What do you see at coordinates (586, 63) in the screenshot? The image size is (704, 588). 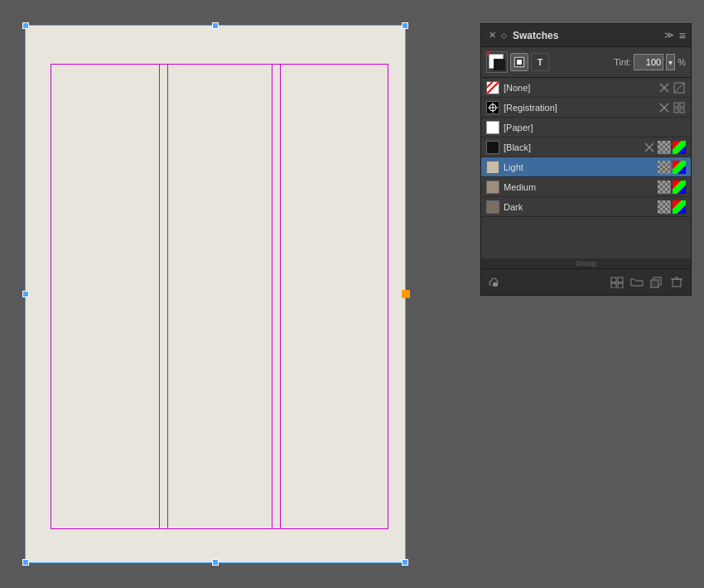 I see `panel-toolbar: T Tint: ▾ %` at bounding box center [586, 63].